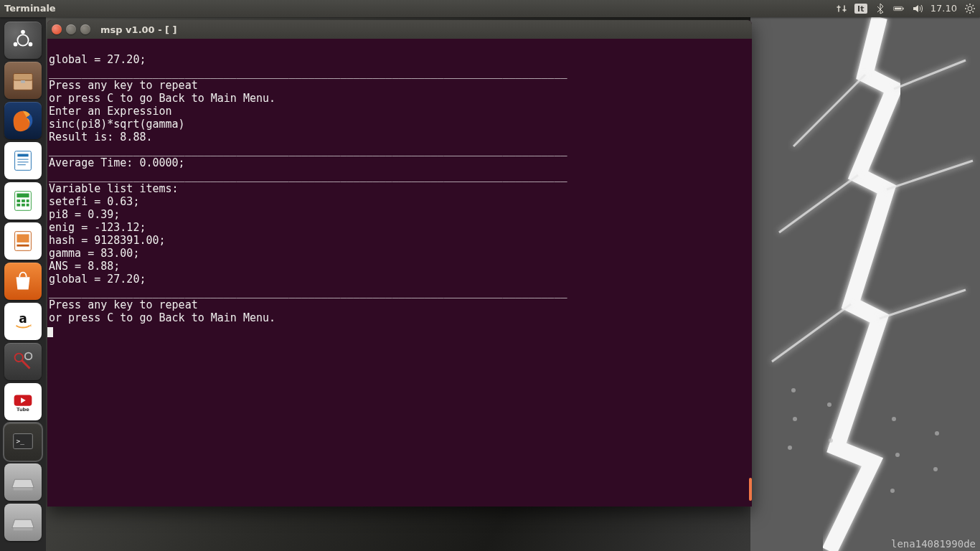  I want to click on calc-icon, so click(23, 201).